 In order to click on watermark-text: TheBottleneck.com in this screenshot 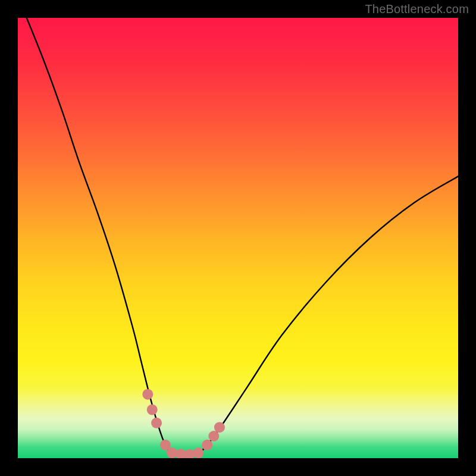, I will do `click(416, 10)`.